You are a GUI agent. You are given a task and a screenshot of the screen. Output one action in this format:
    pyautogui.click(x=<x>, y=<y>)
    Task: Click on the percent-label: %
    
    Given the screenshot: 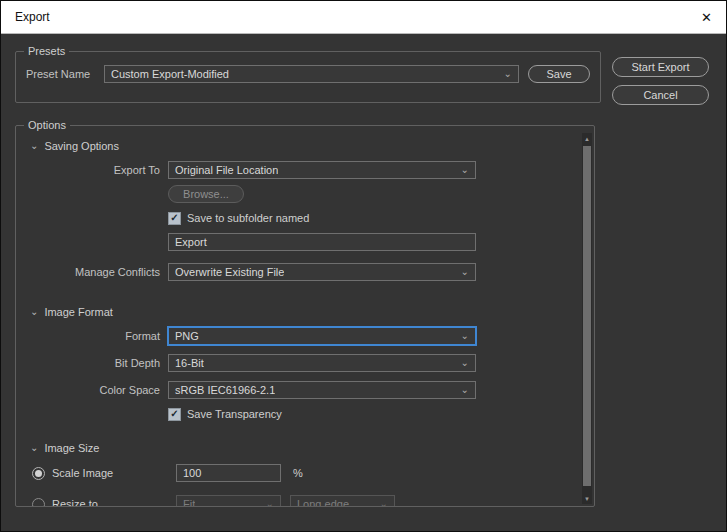 What is the action you would take?
    pyautogui.click(x=298, y=473)
    